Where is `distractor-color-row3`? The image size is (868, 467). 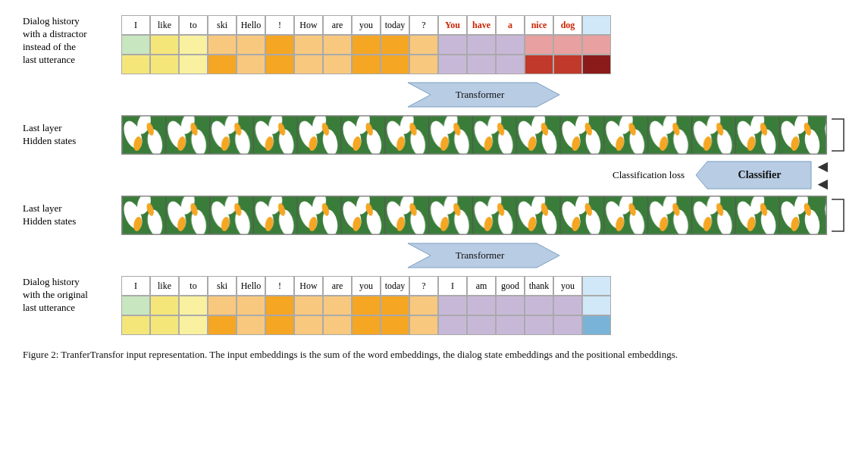
distractor-color-row3 is located at coordinates (484, 64).